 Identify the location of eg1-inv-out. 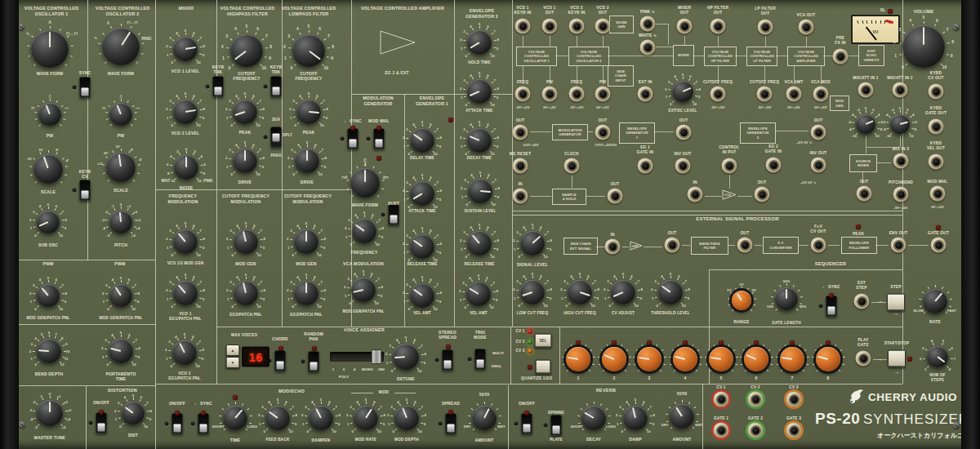
(683, 167).